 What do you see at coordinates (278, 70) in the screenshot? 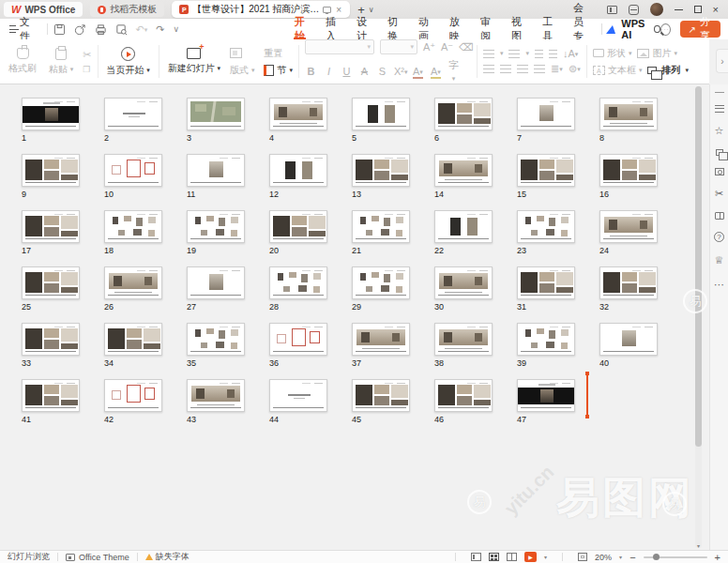
I see `section-button: 节 ▾` at bounding box center [278, 70].